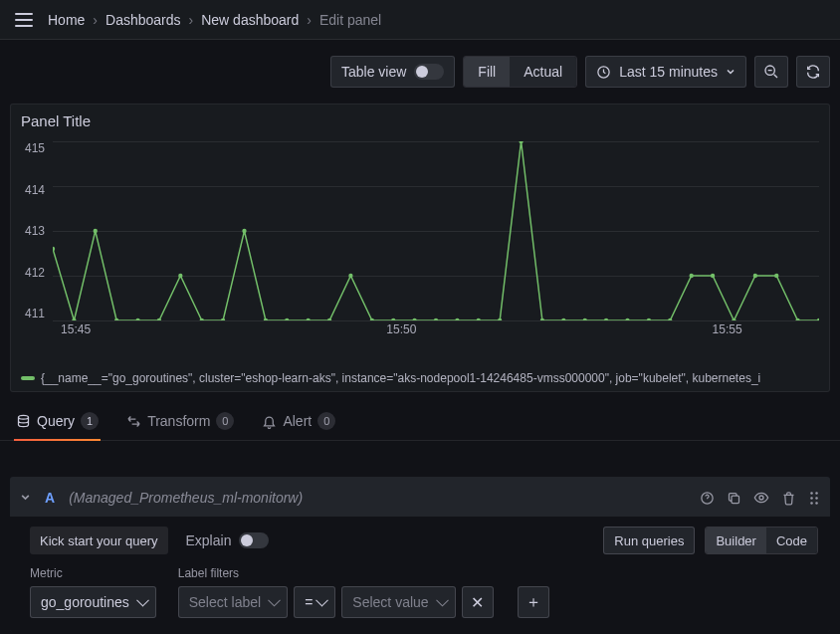 This screenshot has height=634, width=840. I want to click on metric-label: Metric, so click(94, 573).